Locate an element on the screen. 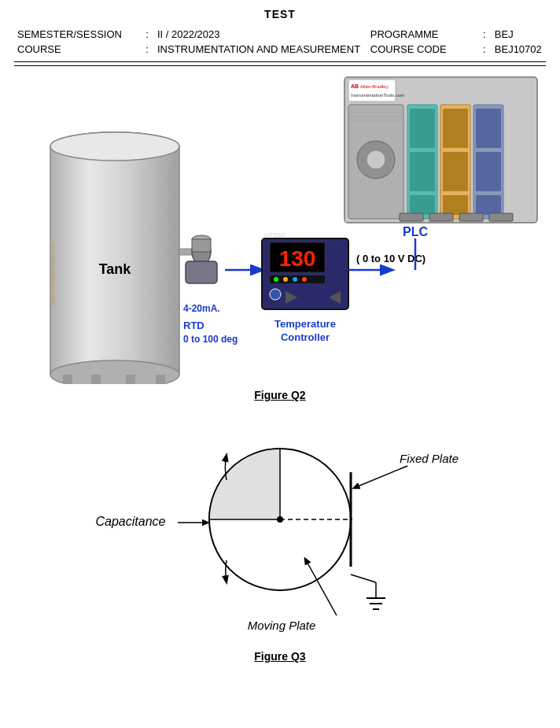 The image size is (560, 728). course-code-colon: : is located at coordinates (484, 49).